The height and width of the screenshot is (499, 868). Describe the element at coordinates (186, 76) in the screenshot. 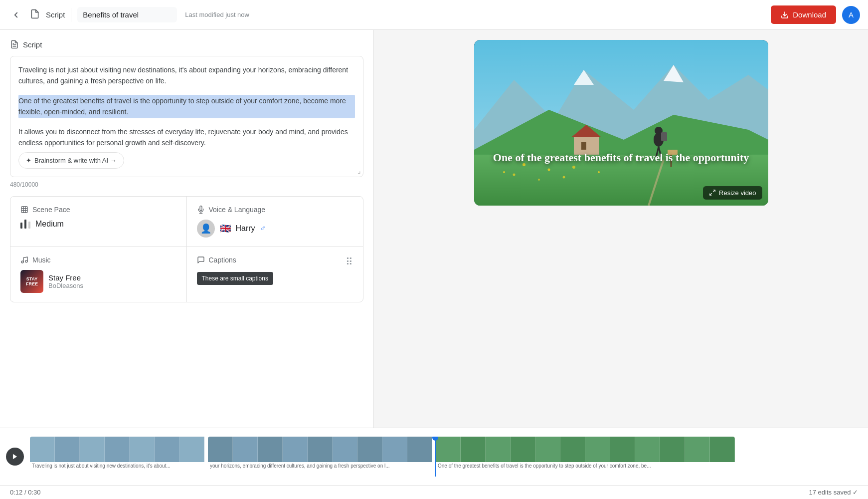

I see `script-paragraph-1: Traveling is not just about visiting new…` at that location.